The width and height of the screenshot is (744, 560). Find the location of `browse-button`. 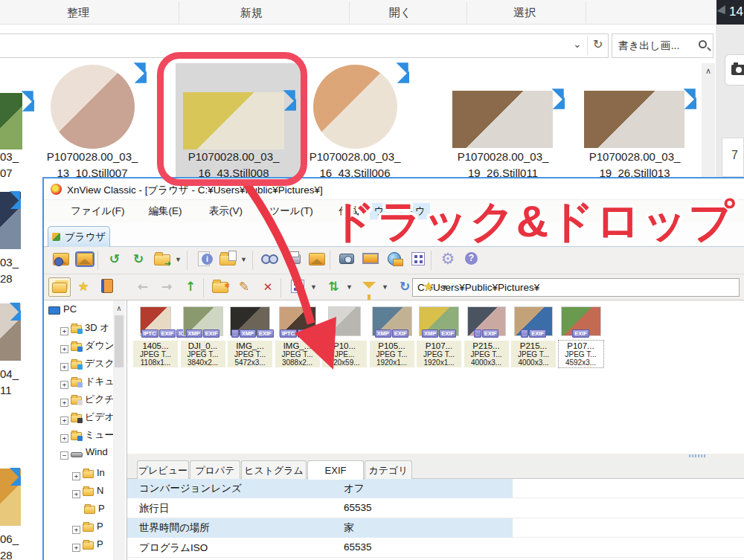

browse-button is located at coordinates (162, 260).